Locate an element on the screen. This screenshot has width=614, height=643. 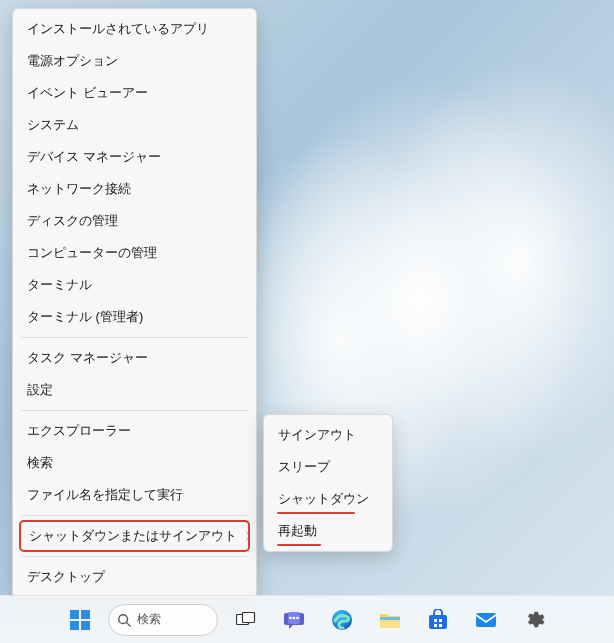
menu-item-disk-management: ディスクの管理 is located at coordinates (134, 221).